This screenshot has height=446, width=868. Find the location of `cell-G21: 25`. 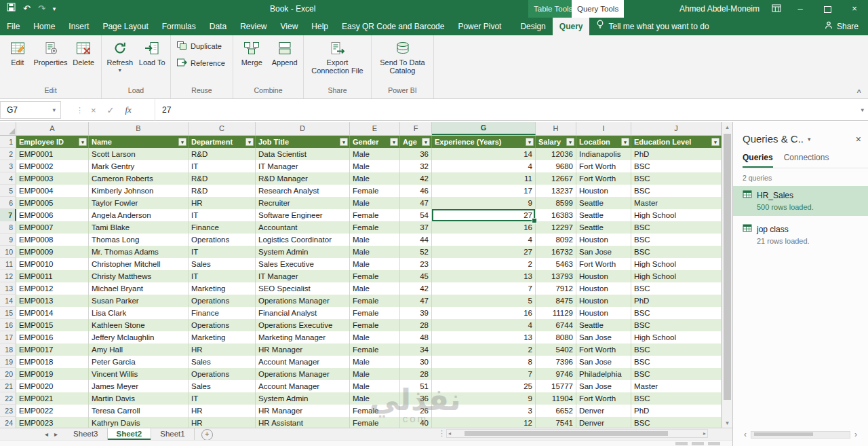

cell-G21: 25 is located at coordinates (484, 386).